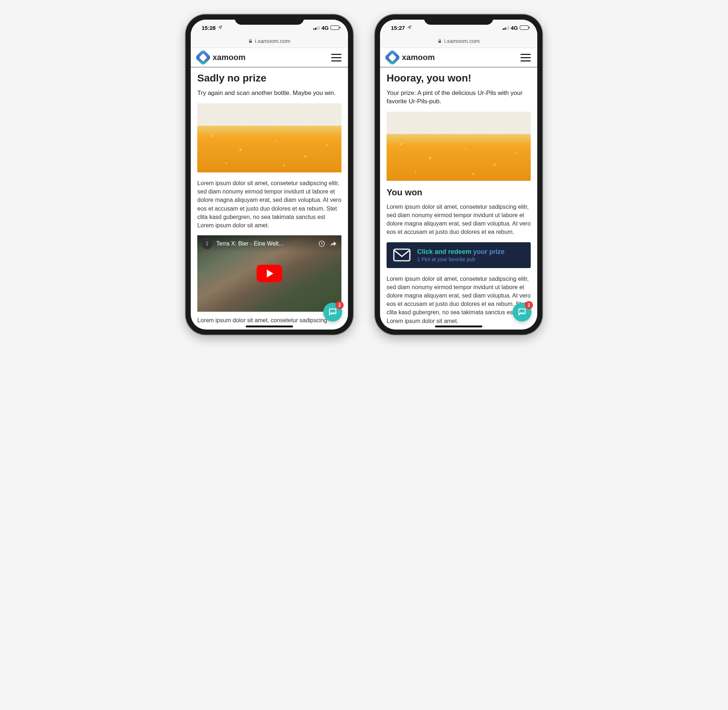  Describe the element at coordinates (269, 78) in the screenshot. I see `page-title: Sadly no prize` at that location.